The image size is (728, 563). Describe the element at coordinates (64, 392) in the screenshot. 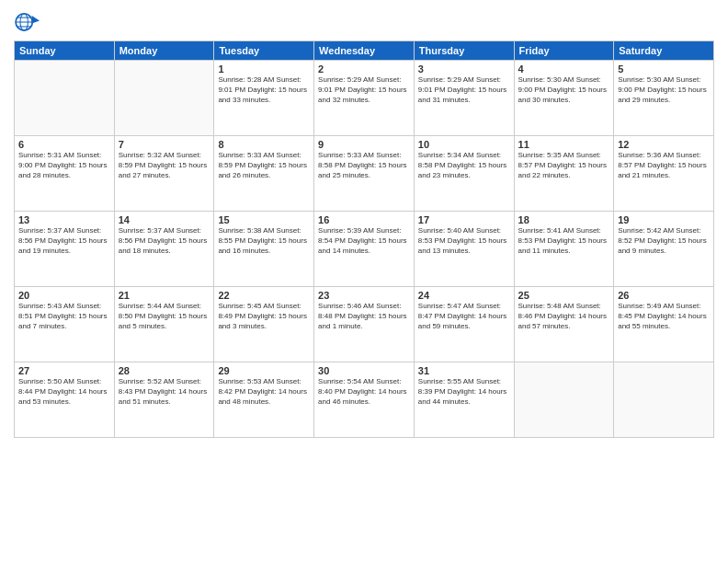

I see `cell-info: Sunrise: 5:50 AM Sunset: 8:44 PM Dayligh…` at that location.